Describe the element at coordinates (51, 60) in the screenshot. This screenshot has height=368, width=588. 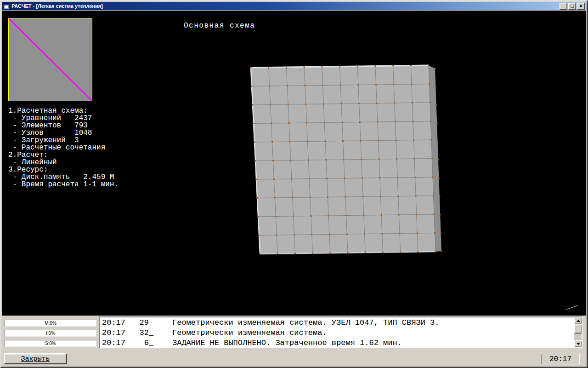
I see `scheme-thumbnail` at that location.